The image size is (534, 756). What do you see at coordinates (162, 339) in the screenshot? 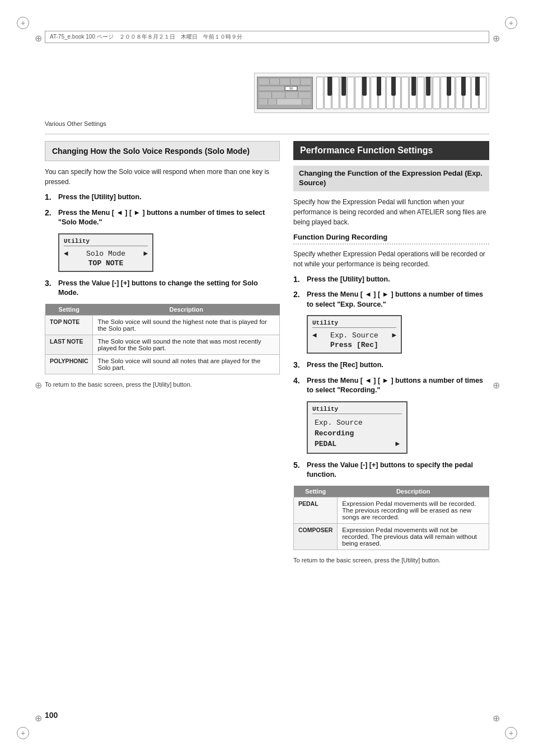
I see `left-settings-table: Setting Description TOP NOTEThe Solo voi…` at bounding box center [162, 339].